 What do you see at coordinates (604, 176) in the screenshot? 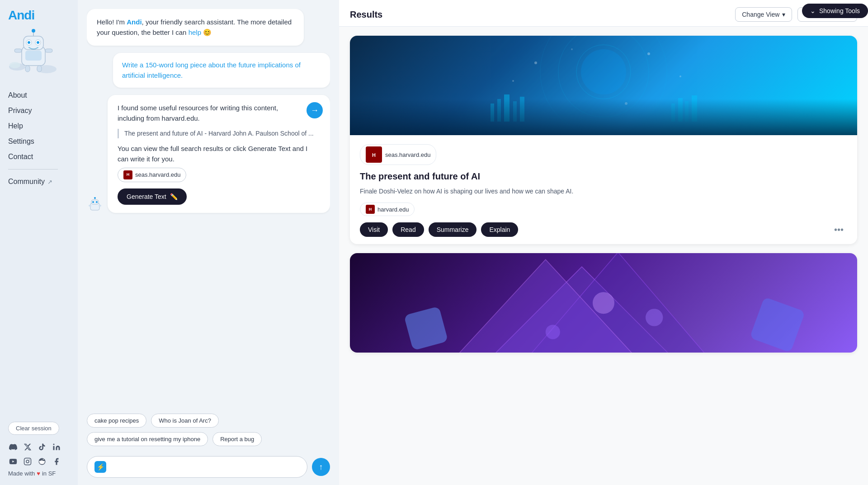
I see `card-1-title: The present and future of AI` at bounding box center [604, 176].